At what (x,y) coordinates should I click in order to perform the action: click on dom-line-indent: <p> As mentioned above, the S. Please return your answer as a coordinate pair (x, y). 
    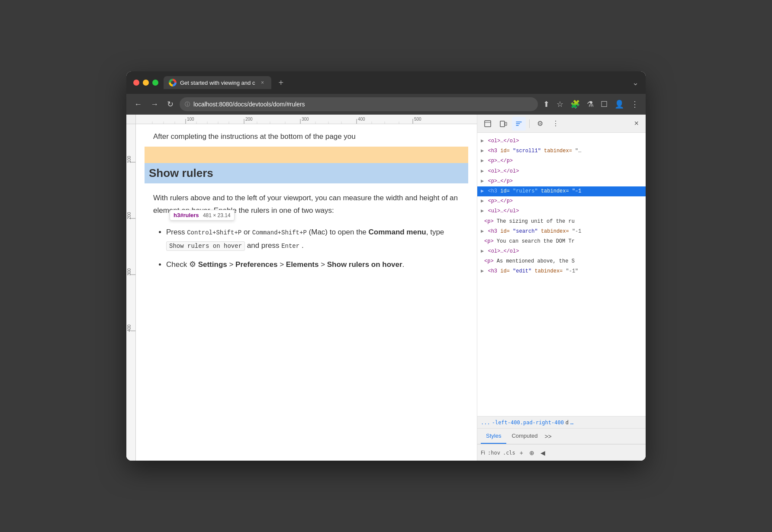
    Looking at the image, I should click on (562, 261).